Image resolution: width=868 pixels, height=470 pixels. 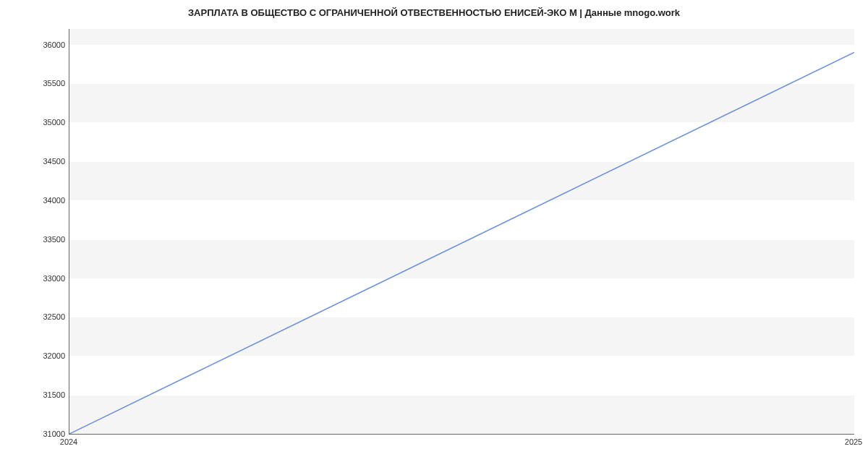 What do you see at coordinates (36, 278) in the screenshot?
I see `y-tick-label: 33000` at bounding box center [36, 278].